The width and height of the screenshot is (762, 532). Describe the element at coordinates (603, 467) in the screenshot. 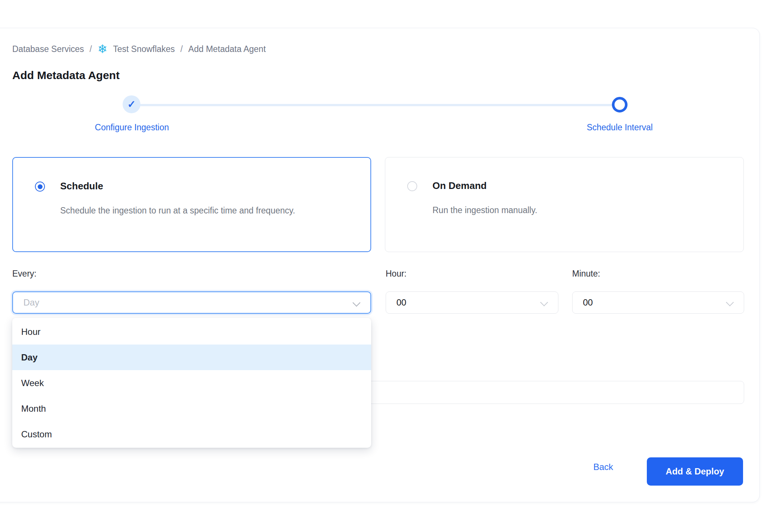

I see `back-button: Back` at that location.